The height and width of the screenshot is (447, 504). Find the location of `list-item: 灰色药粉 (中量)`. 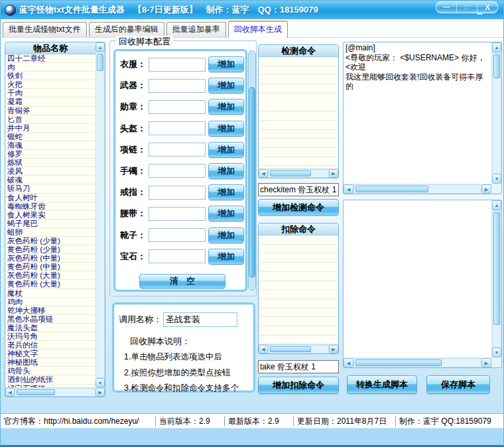

list-item: 灰色药粉 (中量) is located at coordinates (50, 259).